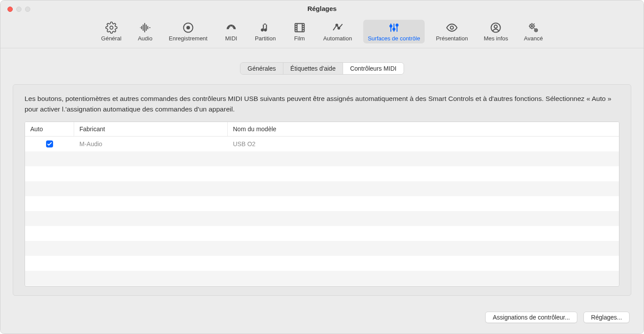 This screenshot has height=334, width=644. Describe the element at coordinates (373, 68) in the screenshot. I see `subtab-midi-controllers: Contrôleurs MIDI` at that location.